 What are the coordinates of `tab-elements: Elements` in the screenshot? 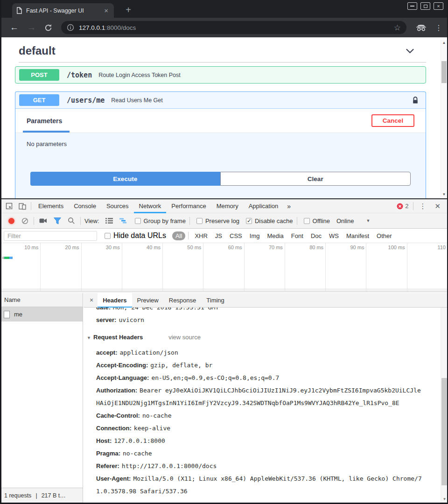 It's located at (51, 206).